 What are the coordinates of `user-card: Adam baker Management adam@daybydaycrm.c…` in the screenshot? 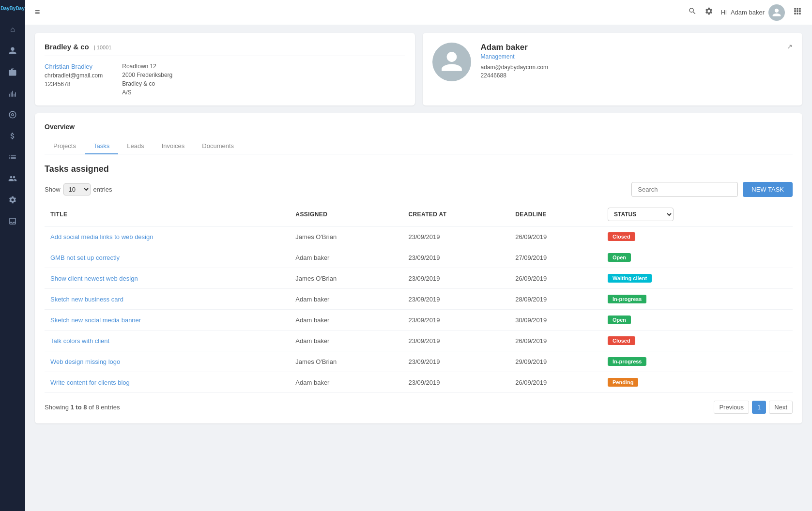 It's located at (613, 69).